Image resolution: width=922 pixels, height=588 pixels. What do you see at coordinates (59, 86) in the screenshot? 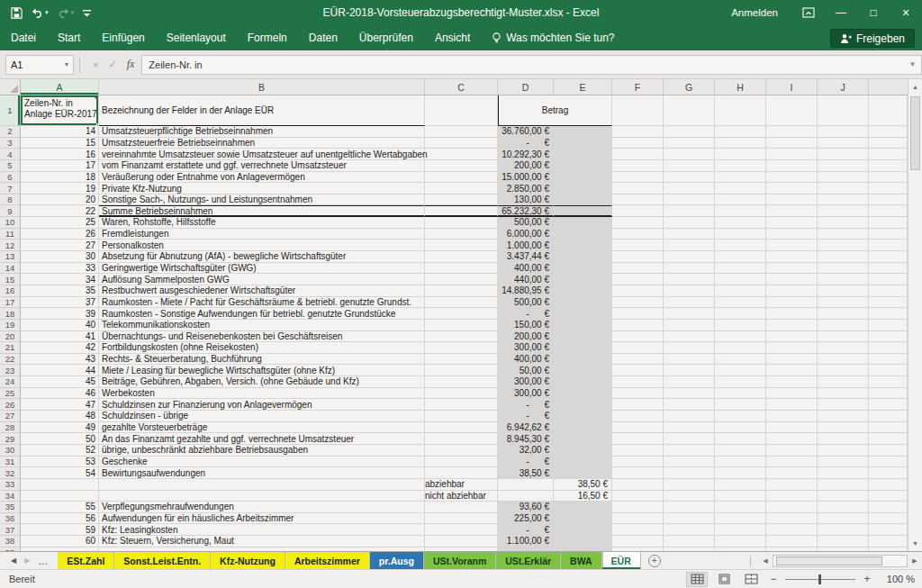
I see `column-header-A: A` at bounding box center [59, 86].